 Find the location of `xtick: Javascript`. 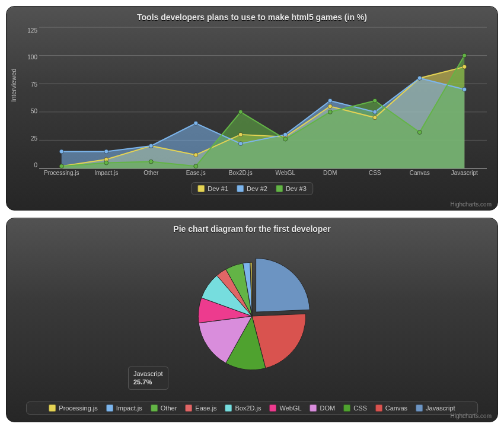

xtick: Javascript is located at coordinates (465, 174).